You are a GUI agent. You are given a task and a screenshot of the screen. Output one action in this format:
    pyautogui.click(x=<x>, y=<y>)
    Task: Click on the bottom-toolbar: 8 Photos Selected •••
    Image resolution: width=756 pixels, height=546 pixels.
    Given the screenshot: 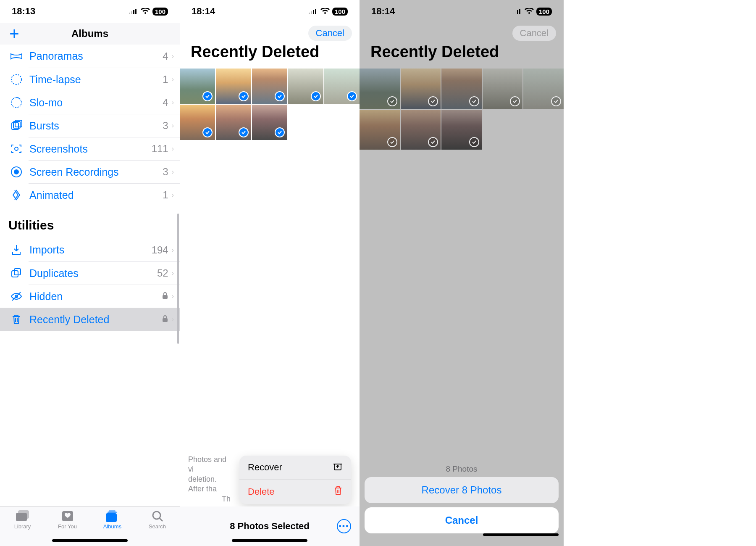 What is the action you would take?
    pyautogui.click(x=270, y=526)
    